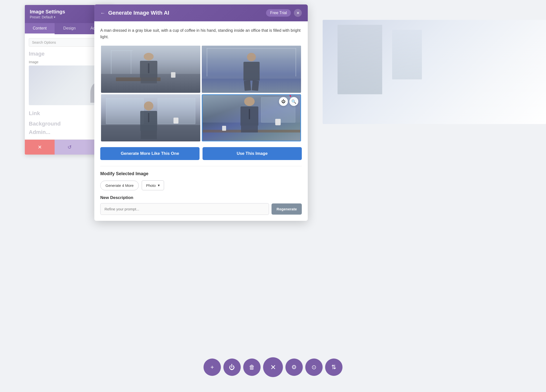 This screenshot has width=546, height=392. What do you see at coordinates (153, 185) in the screenshot?
I see `photo-type-select: Photo ▾` at bounding box center [153, 185].